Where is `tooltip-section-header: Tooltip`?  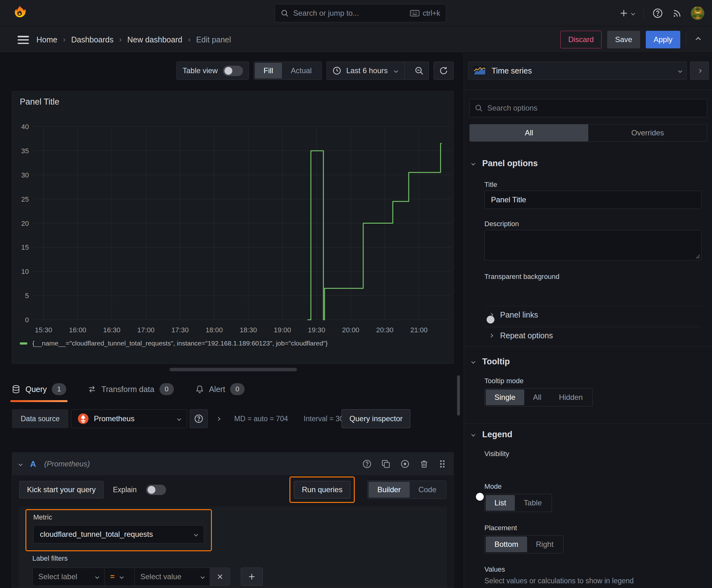 tooltip-section-header: Tooltip is located at coordinates (491, 362).